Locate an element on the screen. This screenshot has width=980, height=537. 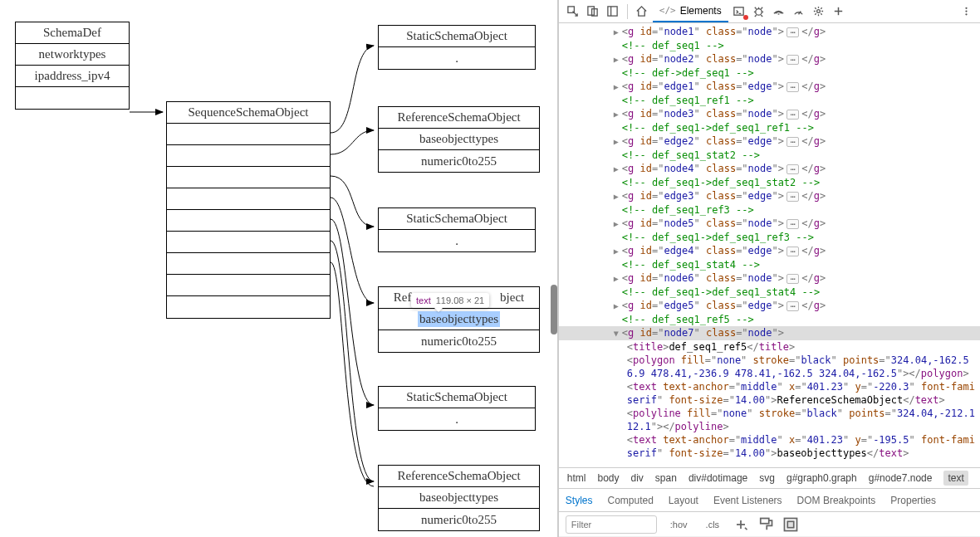
settings-icon is located at coordinates (819, 12).